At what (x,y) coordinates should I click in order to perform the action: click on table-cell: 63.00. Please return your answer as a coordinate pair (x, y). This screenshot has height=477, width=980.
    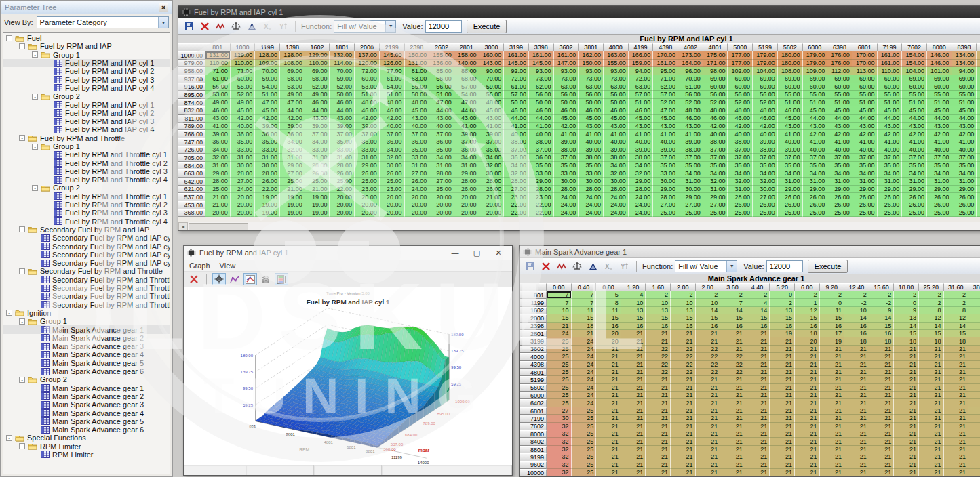
    Looking at the image, I should click on (567, 87).